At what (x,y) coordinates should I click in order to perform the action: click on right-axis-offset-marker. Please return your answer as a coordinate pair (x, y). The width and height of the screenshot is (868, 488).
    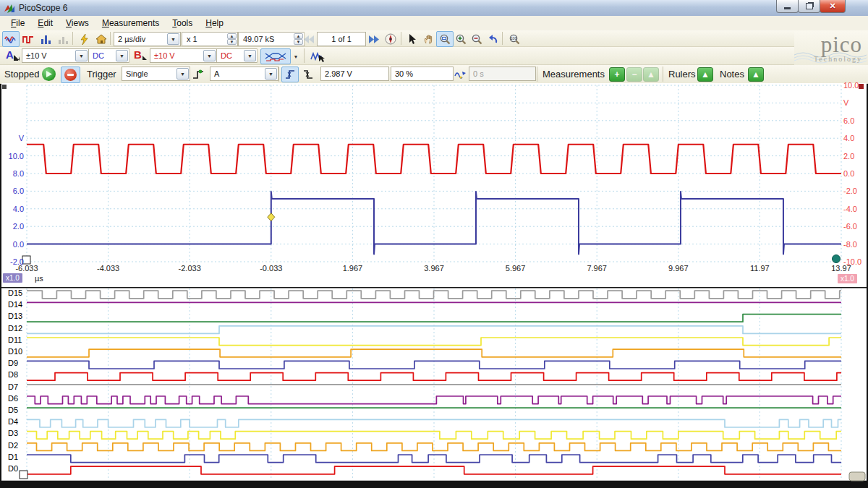
    Looking at the image, I should click on (836, 259).